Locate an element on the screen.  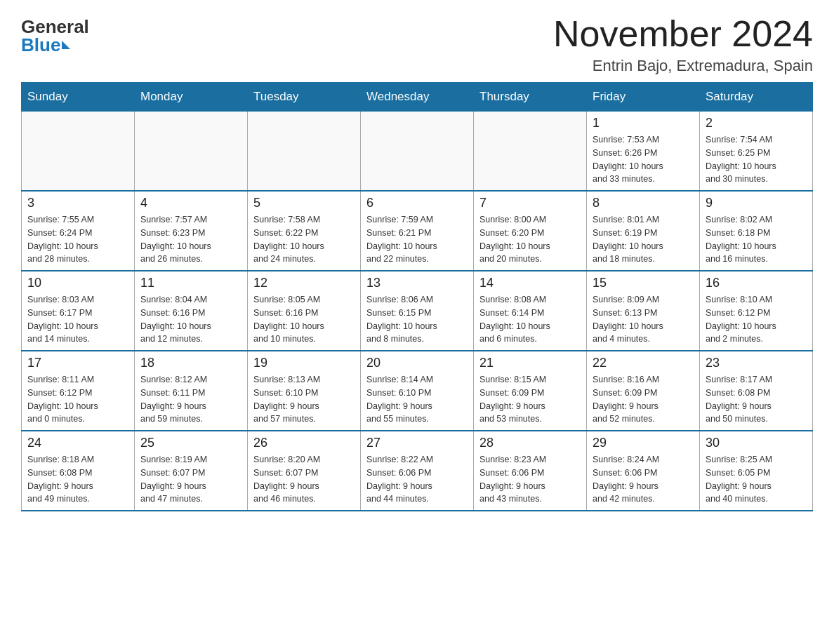
day-info: Sunrise: 7:54 AMSunset: 6:25 PMDaylight:… is located at coordinates (756, 160).